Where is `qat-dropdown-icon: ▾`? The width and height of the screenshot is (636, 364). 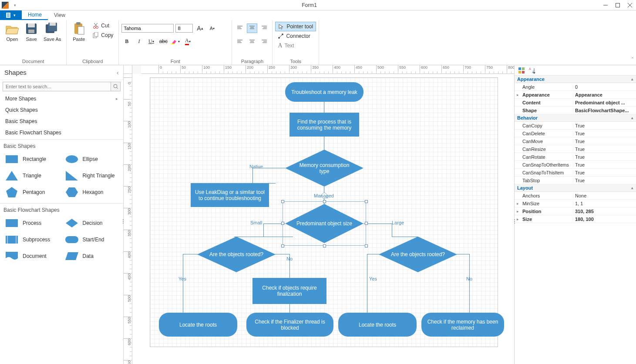
qat-dropdown-icon: ▾ is located at coordinates (15, 5).